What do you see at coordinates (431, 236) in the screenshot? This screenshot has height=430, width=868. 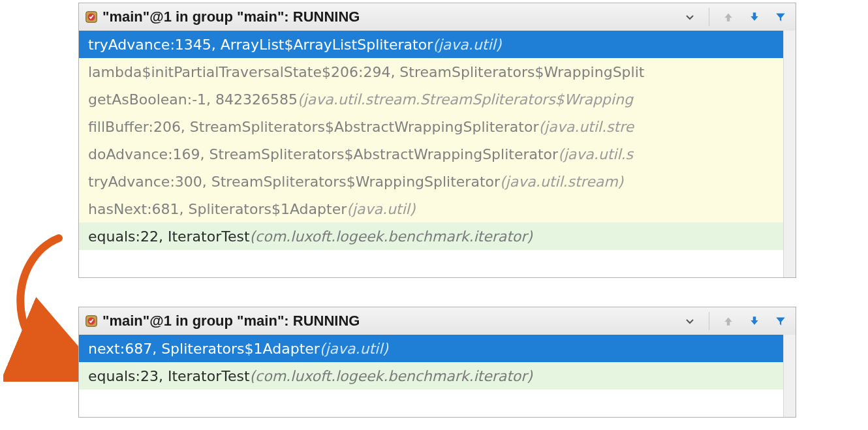 I see `stack-frame: equals:22, IteratorTest (com.luxoft.loge…` at bounding box center [431, 236].